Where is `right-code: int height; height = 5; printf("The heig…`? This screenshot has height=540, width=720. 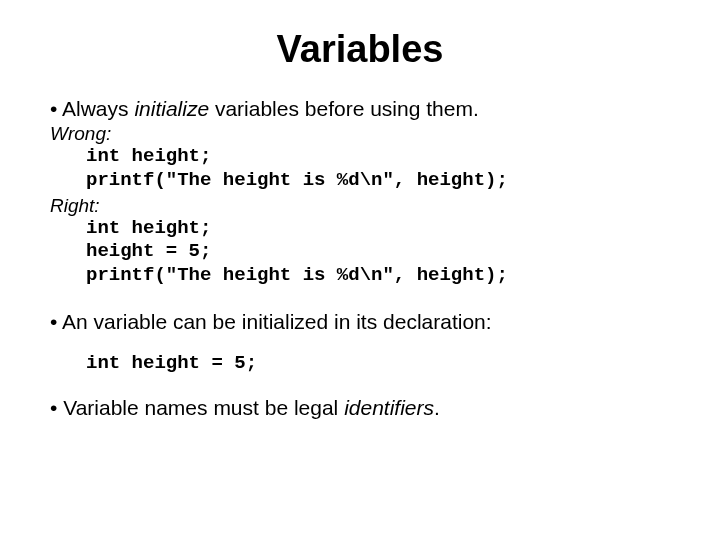
right-code: int height; height = 5; printf("The heig… is located at coordinates (378, 252).